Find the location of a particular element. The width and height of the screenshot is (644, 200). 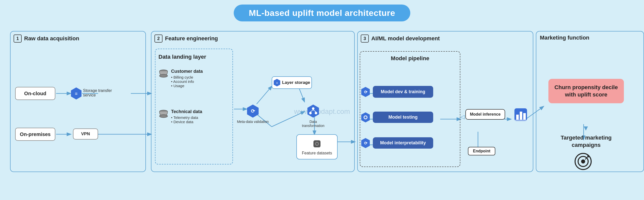

feature-datasets-container: Feature datasets is located at coordinates (317, 147).